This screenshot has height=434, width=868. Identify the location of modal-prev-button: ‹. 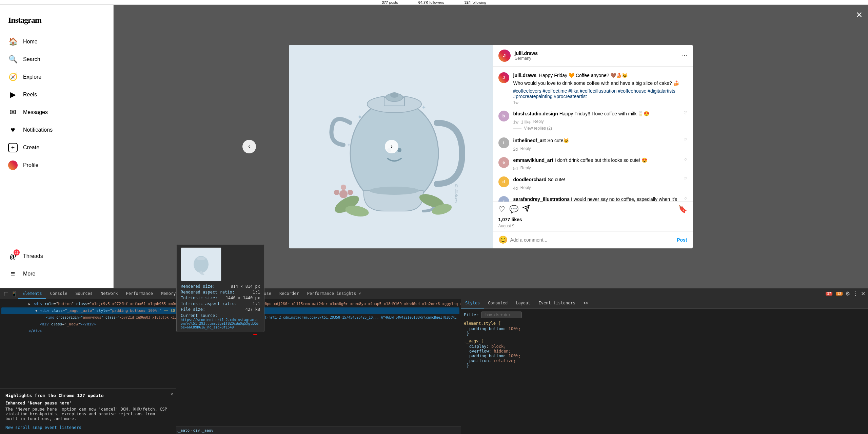
(249, 147).